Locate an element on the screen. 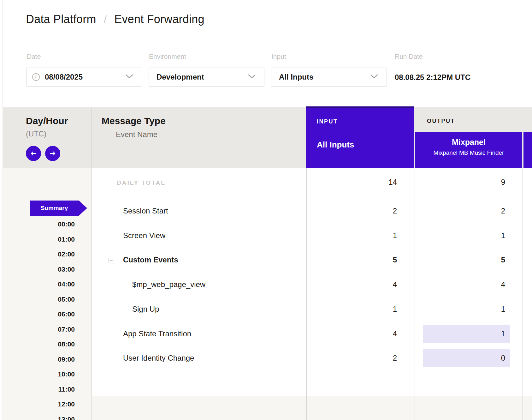 The width and height of the screenshot is (532, 420). hour-row-label: 01:00 is located at coordinates (38, 239).